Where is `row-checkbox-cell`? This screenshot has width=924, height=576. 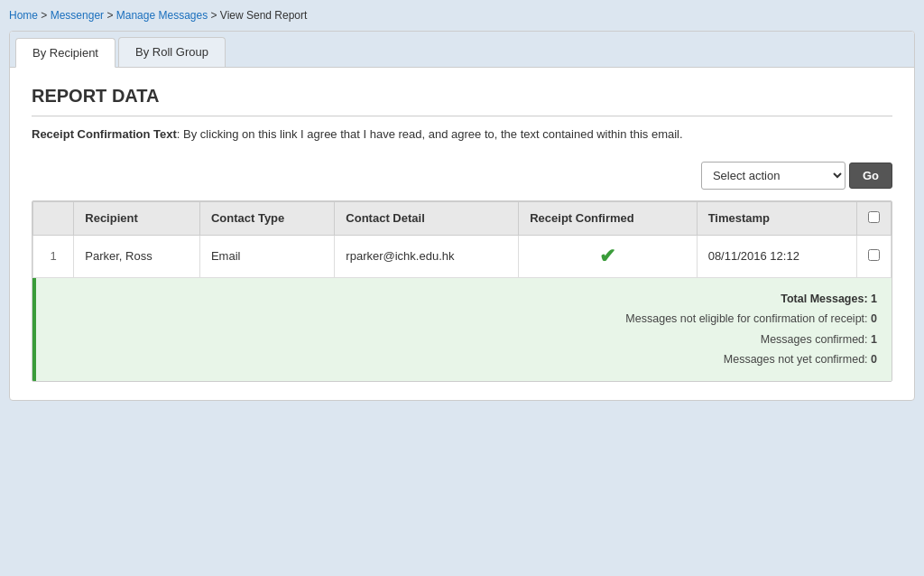
row-checkbox-cell is located at coordinates (874, 256).